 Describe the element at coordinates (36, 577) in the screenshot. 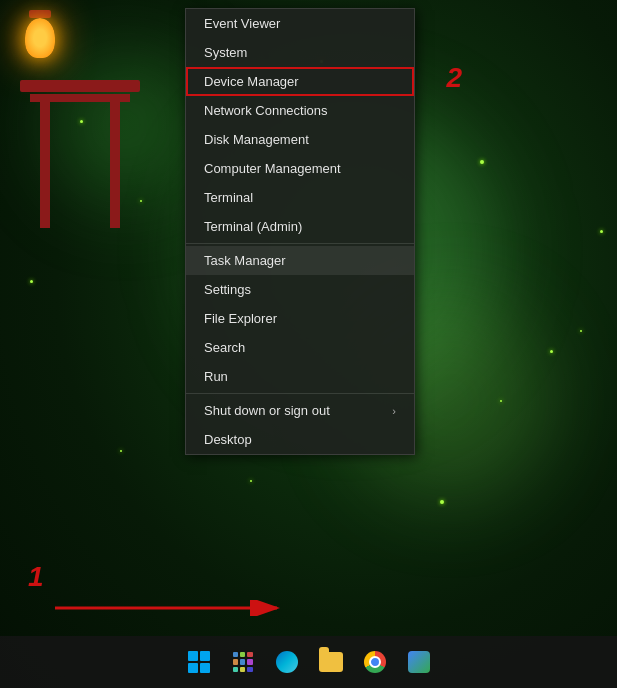

I see `step-1-label: 1` at that location.